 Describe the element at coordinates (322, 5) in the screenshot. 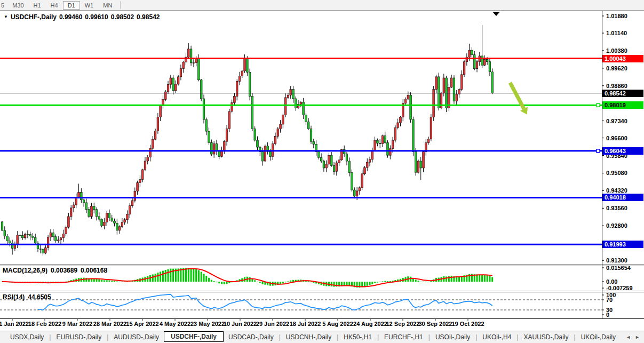

I see `timeframe-toolbar: 5M30H1H4D1W1MN` at that location.